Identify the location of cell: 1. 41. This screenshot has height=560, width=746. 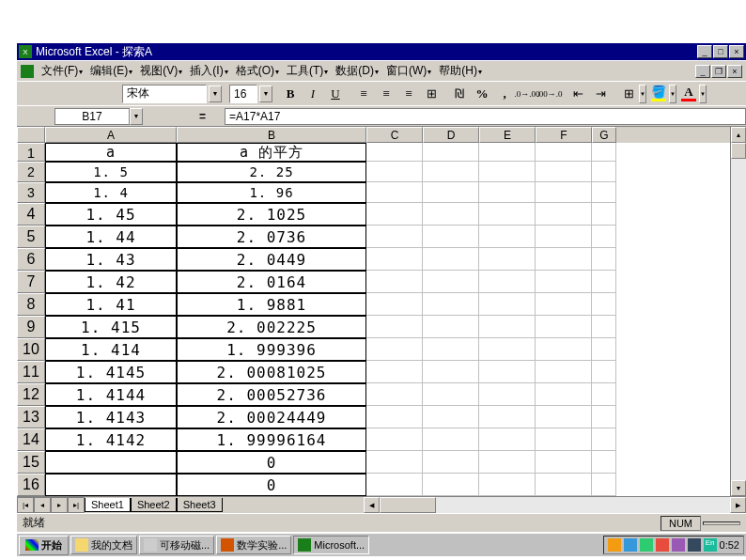
(111, 304).